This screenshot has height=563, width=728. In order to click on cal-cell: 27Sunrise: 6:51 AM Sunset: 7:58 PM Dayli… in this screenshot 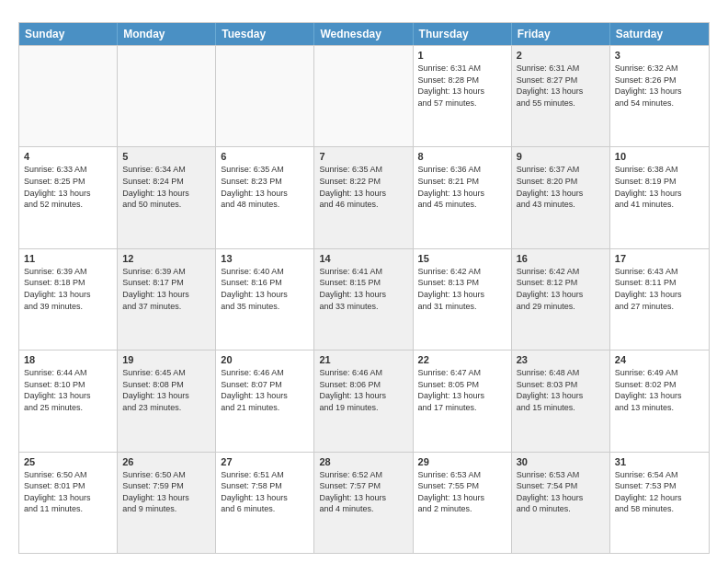, I will do `click(265, 502)`.